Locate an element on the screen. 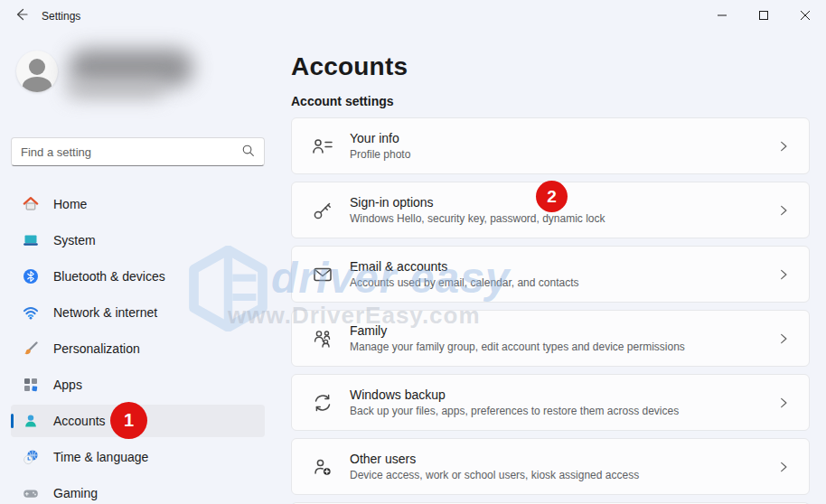 Image resolution: width=826 pixels, height=504 pixels. section-title: Account settings is located at coordinates (550, 101).